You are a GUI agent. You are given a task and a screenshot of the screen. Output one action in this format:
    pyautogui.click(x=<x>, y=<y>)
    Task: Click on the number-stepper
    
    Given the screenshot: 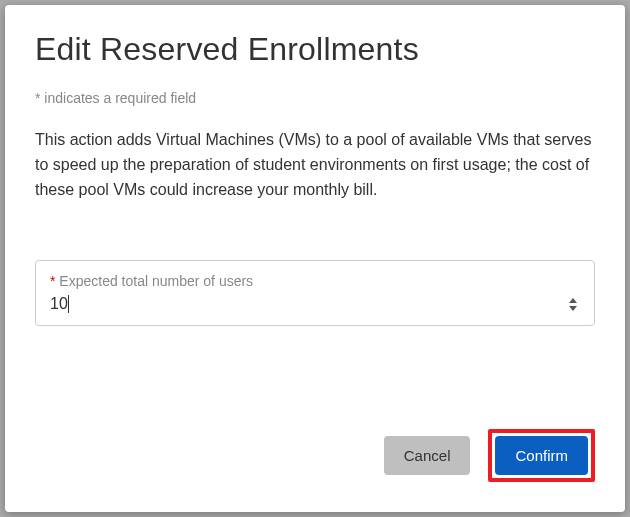 What is the action you would take?
    pyautogui.click(x=573, y=304)
    